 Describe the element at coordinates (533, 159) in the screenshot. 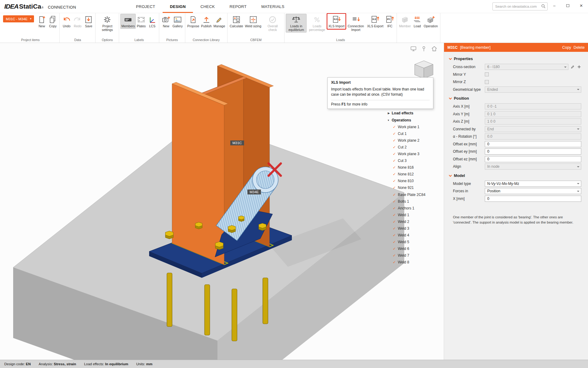

I see `input-offset-ez-mm: 0` at that location.